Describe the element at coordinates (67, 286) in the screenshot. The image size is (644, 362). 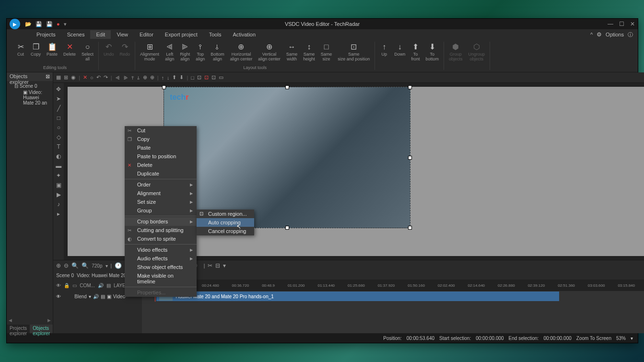
I see `tl-lock-icon: 🔒` at that location.